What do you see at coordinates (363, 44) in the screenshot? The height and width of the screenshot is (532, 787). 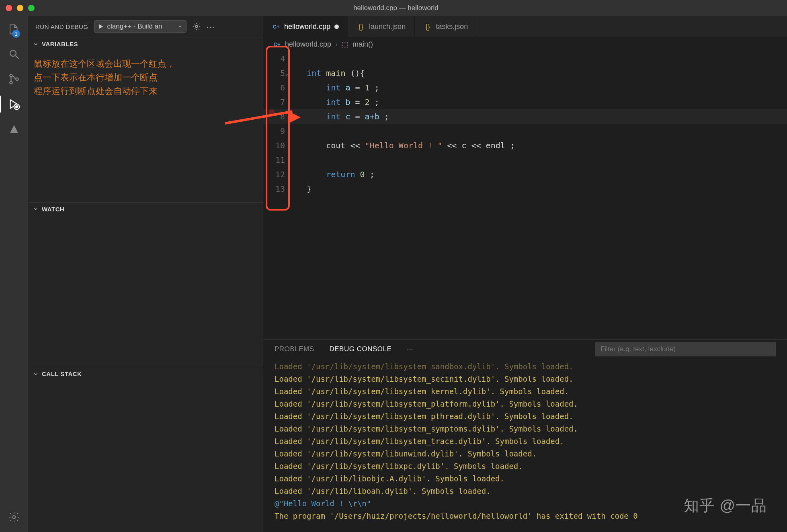 I see `breadcrumb-symbol: main()` at bounding box center [363, 44].